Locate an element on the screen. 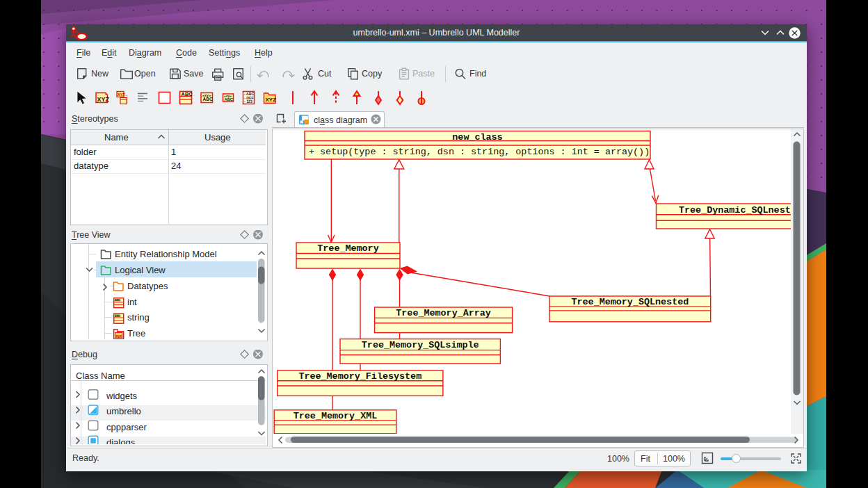 The height and width of the screenshot is (488, 868). svg-text: new_class is located at coordinates (477, 138).